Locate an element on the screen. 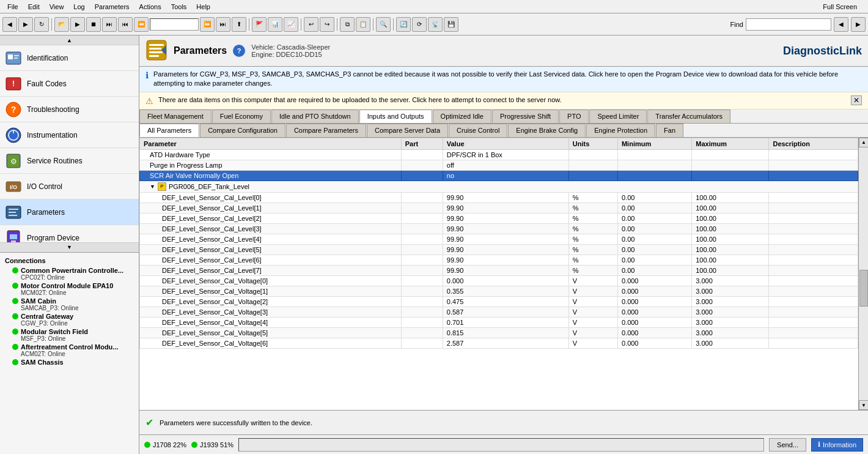 This screenshot has height=454, width=868. connection-sam-cabin: SAM Cabin SAMCAB_P3: Online is located at coordinates (70, 305).